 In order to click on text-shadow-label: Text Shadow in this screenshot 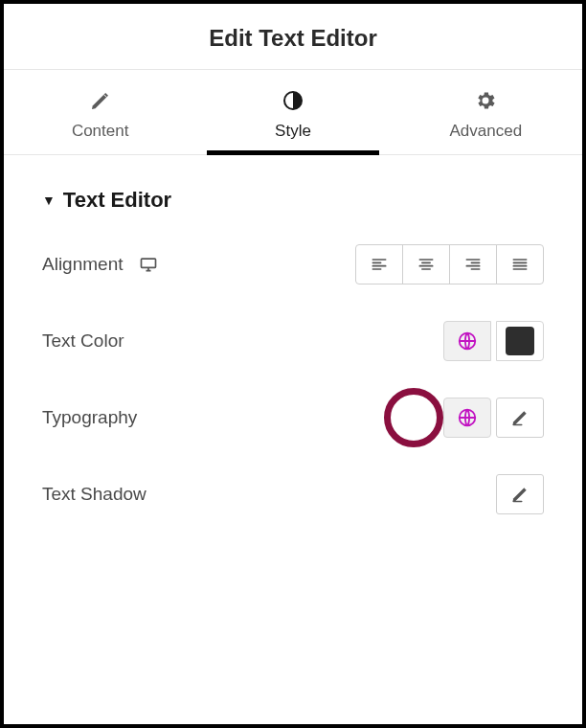, I will do `click(94, 494)`.